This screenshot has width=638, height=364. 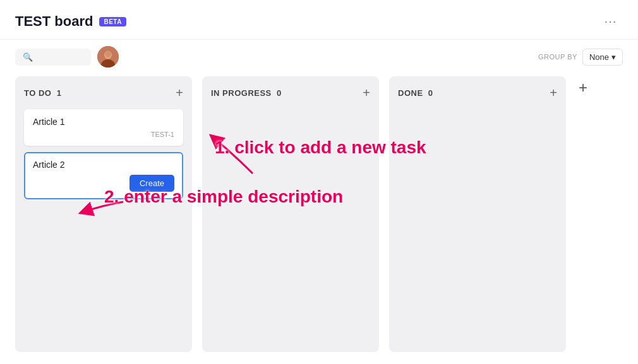 I want to click on toolbar: 🔍 GROUP BY None ▾, so click(x=319, y=58).